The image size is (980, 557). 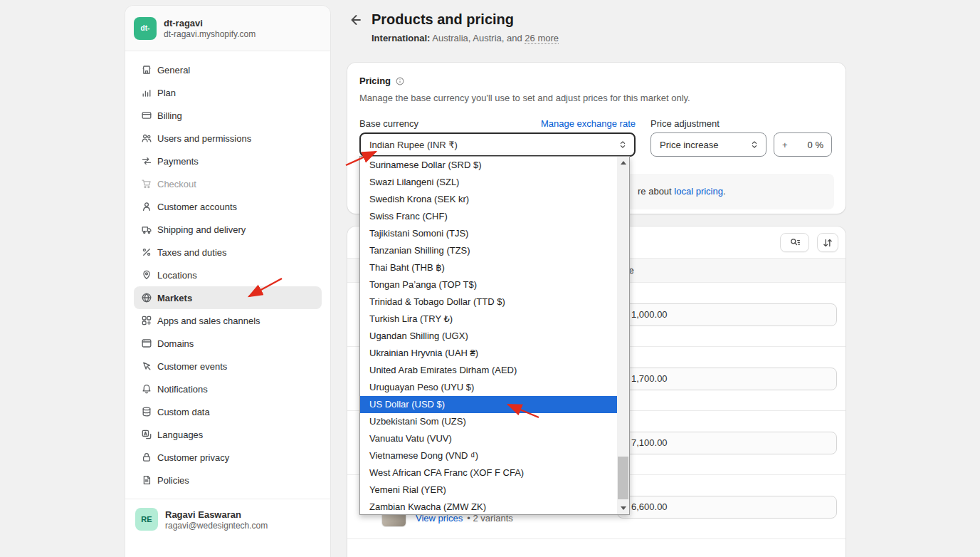 I want to click on currency-option: Zambian Kwacha (ZMW ZK), so click(x=488, y=507).